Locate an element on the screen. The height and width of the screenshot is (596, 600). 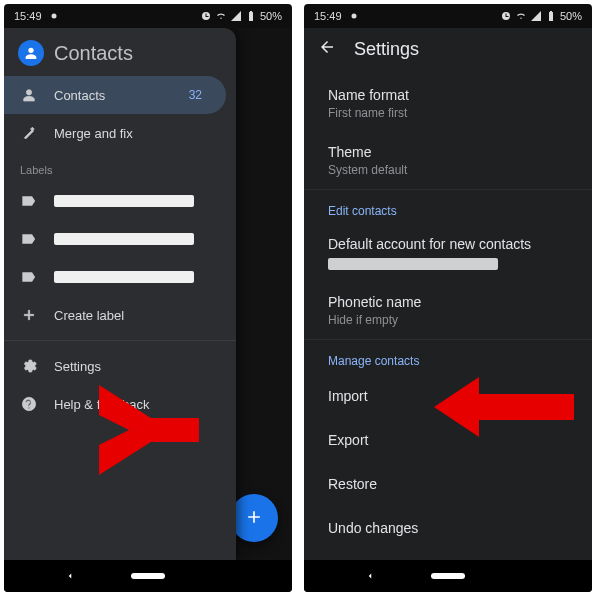
row-title: Default account for new contacts is located at coordinates (448, 244).